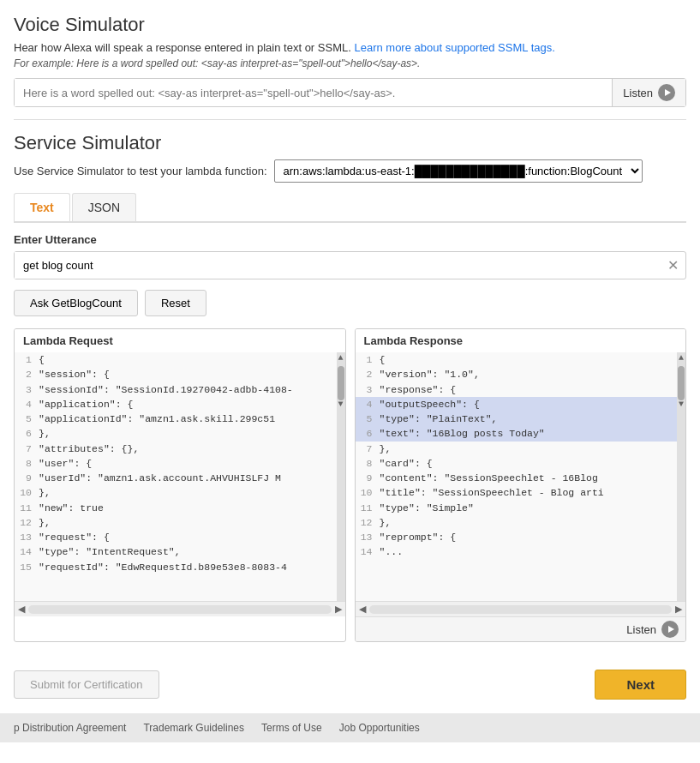 The width and height of the screenshot is (700, 763). What do you see at coordinates (180, 449) in the screenshot?
I see `table-row: 7 "attributes": {},` at bounding box center [180, 449].